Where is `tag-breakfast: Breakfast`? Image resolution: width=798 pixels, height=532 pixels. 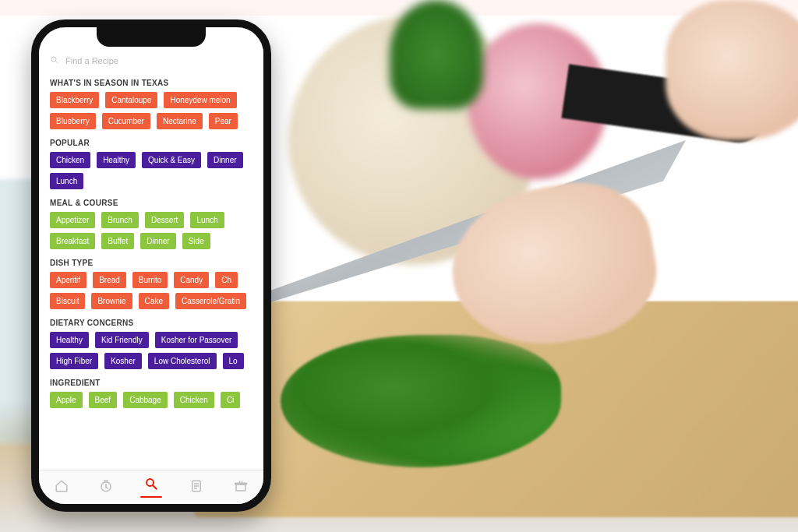
tag-breakfast: Breakfast is located at coordinates (72, 241).